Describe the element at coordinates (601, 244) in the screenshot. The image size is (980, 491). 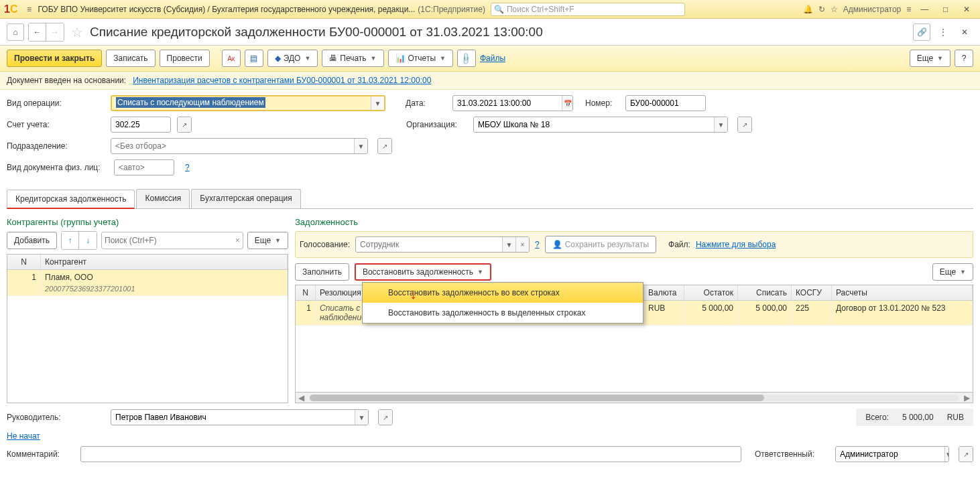
I see `save-results-button: 👤 Сохранить результаты` at that location.